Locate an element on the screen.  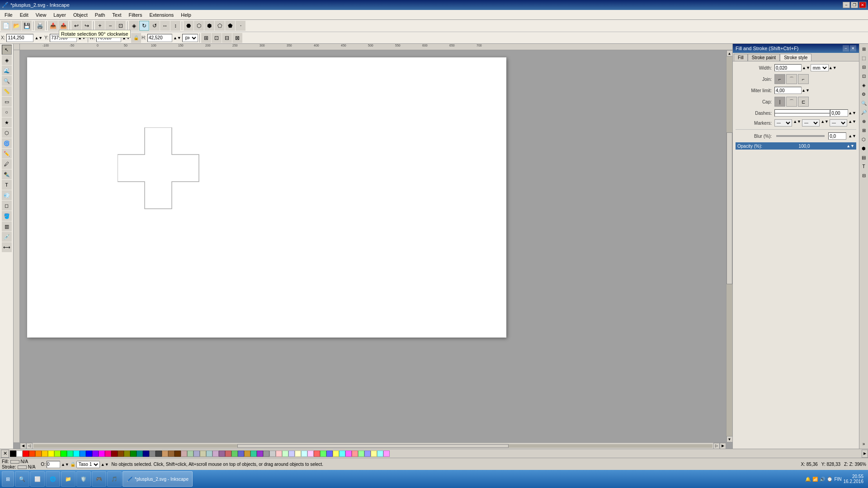
flip-v-button: ↕ is located at coordinates (175, 26).